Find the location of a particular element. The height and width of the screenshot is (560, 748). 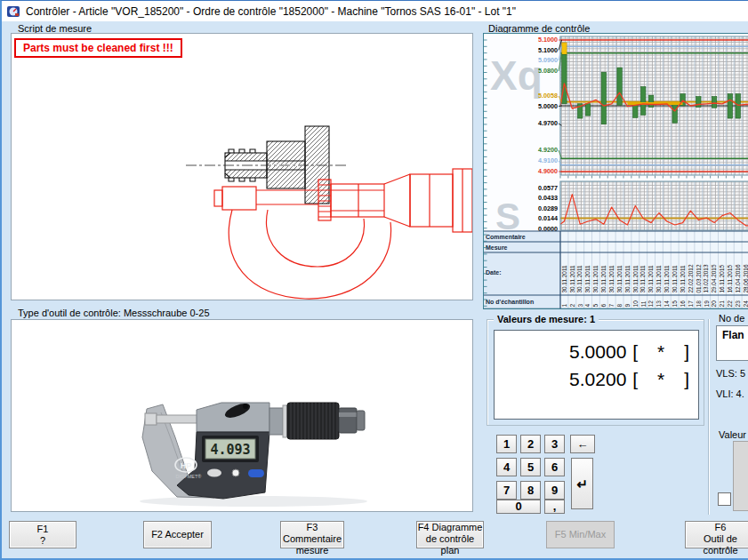

measure-values-display: 5.0000[*] 5.0200[*] is located at coordinates (596, 375).